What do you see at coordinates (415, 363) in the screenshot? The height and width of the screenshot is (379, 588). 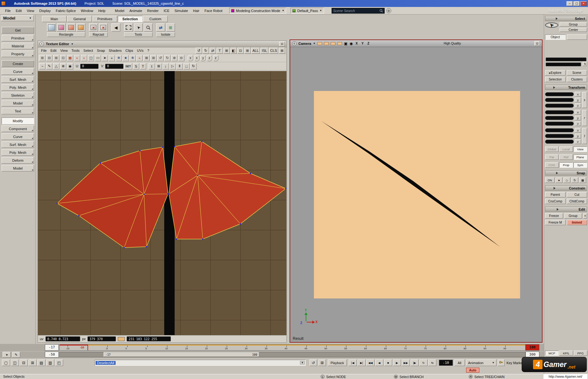 I see `play-from-start-button: |▶` at bounding box center [415, 363].